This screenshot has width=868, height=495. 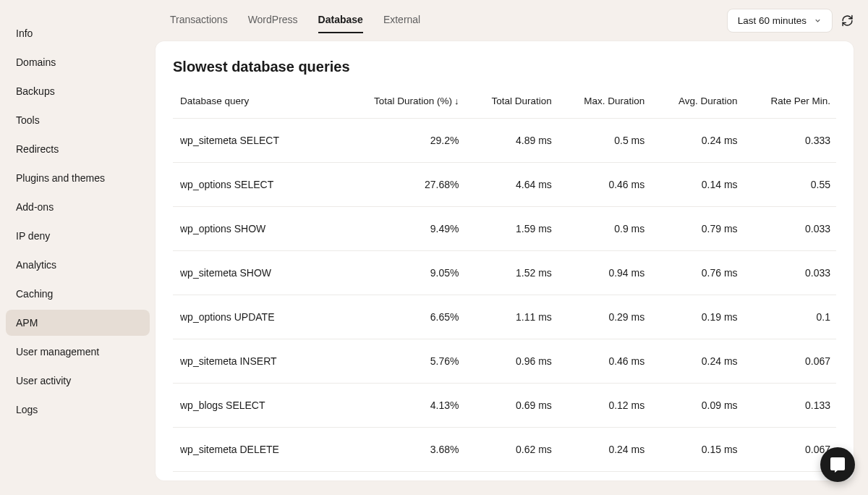 I want to click on table-row: wp_blogs SELECT4.13%0.69 ms0.12 ms0.09 m…, so click(x=505, y=405).